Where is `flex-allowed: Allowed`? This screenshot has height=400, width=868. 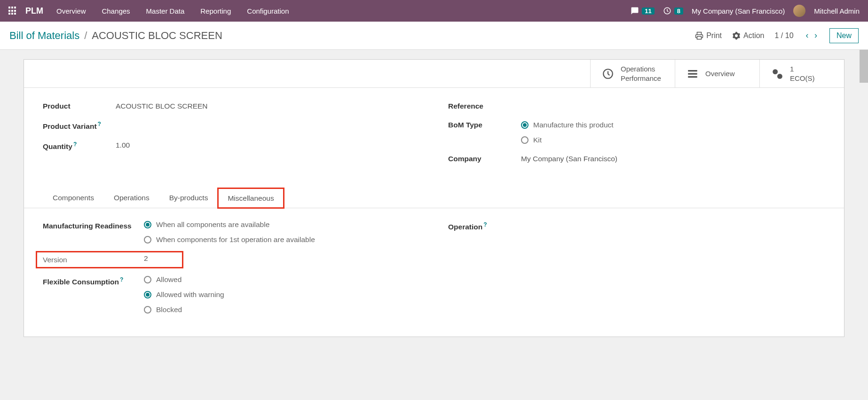
flex-allowed: Allowed is located at coordinates (184, 280).